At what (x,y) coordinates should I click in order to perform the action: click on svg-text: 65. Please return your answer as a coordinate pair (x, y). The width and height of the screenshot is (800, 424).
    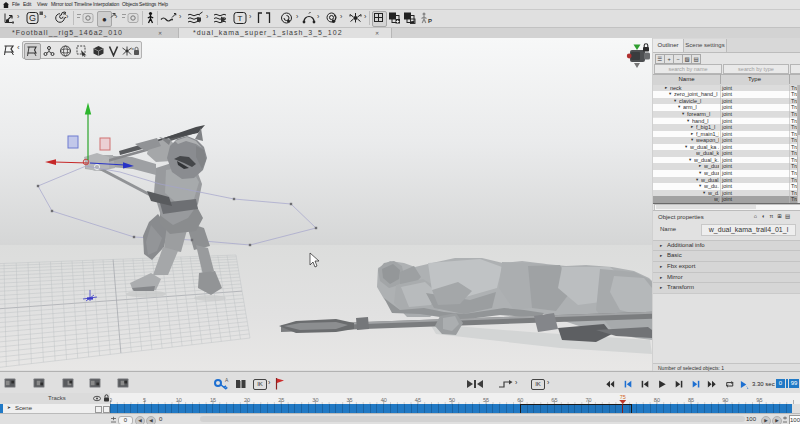
    Looking at the image, I should click on (554, 400).